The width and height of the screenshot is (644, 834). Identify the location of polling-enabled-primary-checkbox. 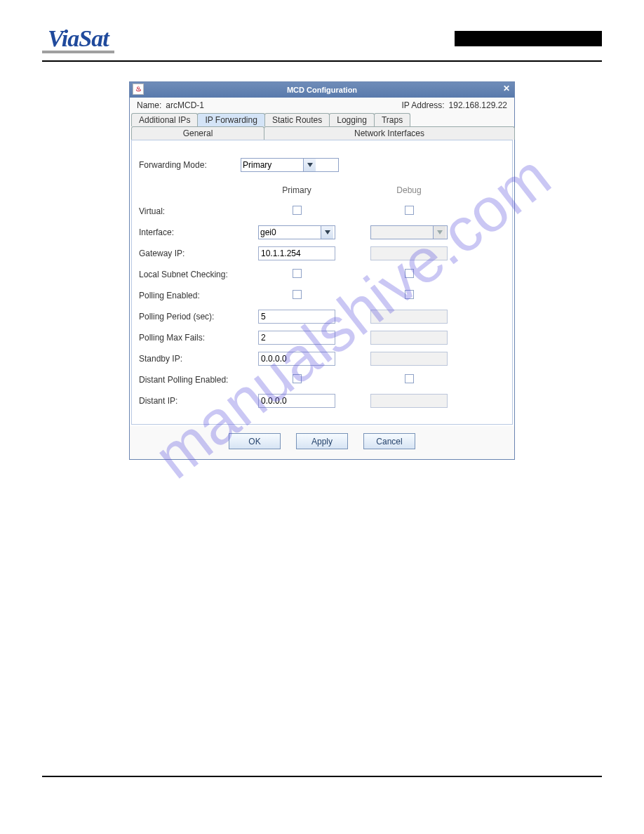
(297, 295).